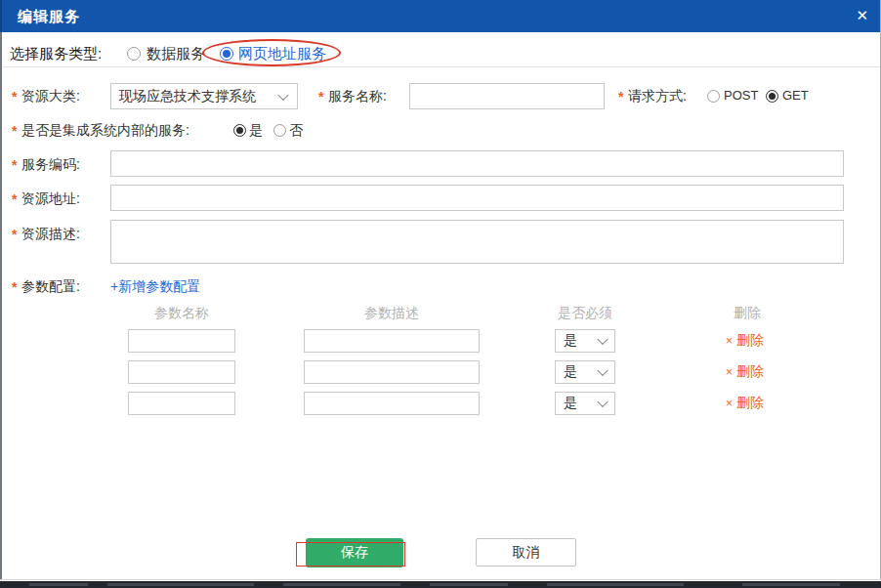 The width and height of the screenshot is (881, 588). Describe the element at coordinates (440, 580) in the screenshot. I see `dialog-bottom-edge` at that location.